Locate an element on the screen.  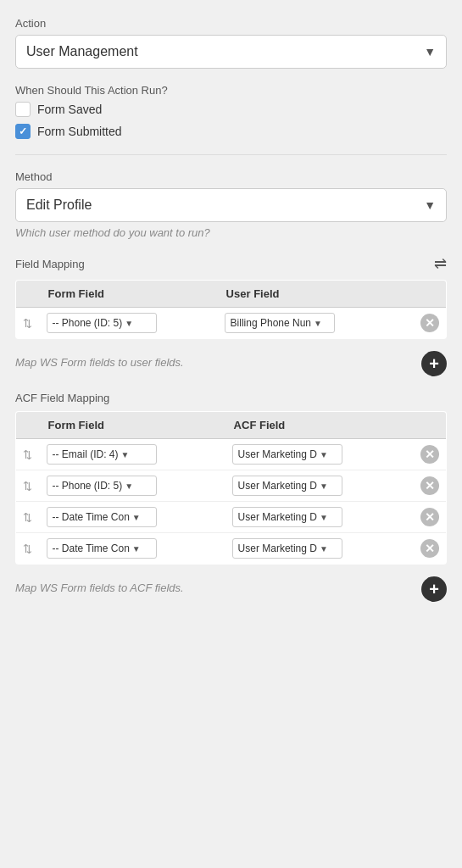
form-field-select-0: -- Phone (ID: 5) ▼ is located at coordinates (102, 323).